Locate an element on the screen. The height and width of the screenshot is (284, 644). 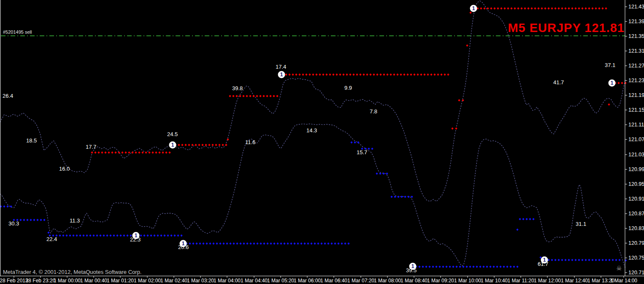
red-dot is located at coordinates (452, 128).